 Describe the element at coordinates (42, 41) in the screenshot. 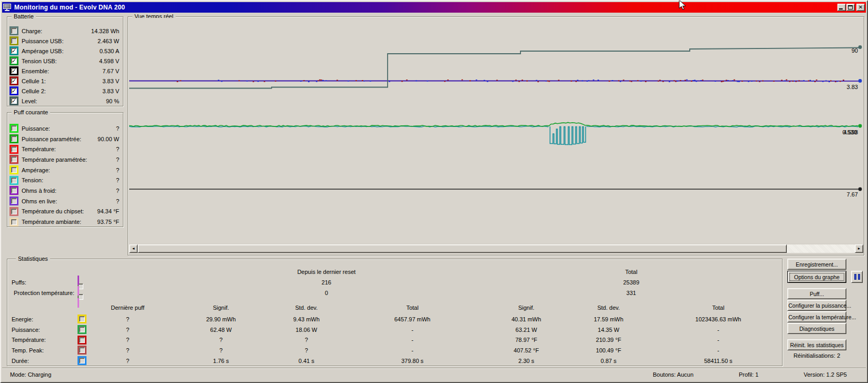

I see `row-label: Puissance USB:` at that location.